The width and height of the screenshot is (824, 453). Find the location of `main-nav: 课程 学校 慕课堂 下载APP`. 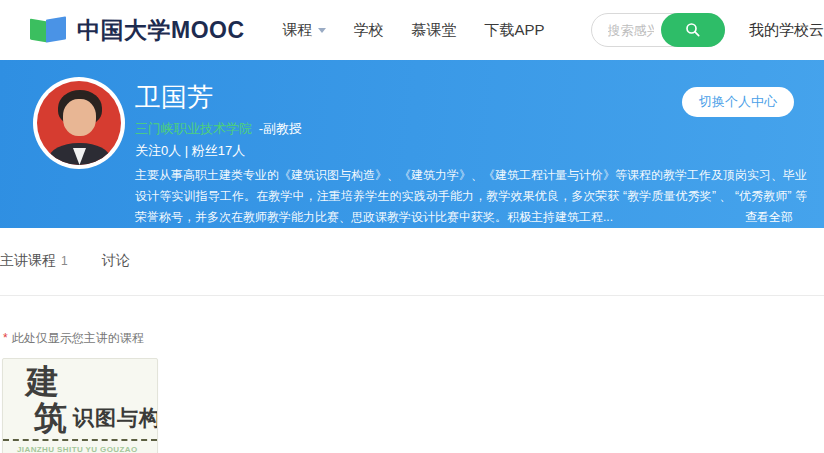

main-nav: 课程 学校 慕课堂 下载APP is located at coordinates (414, 30).